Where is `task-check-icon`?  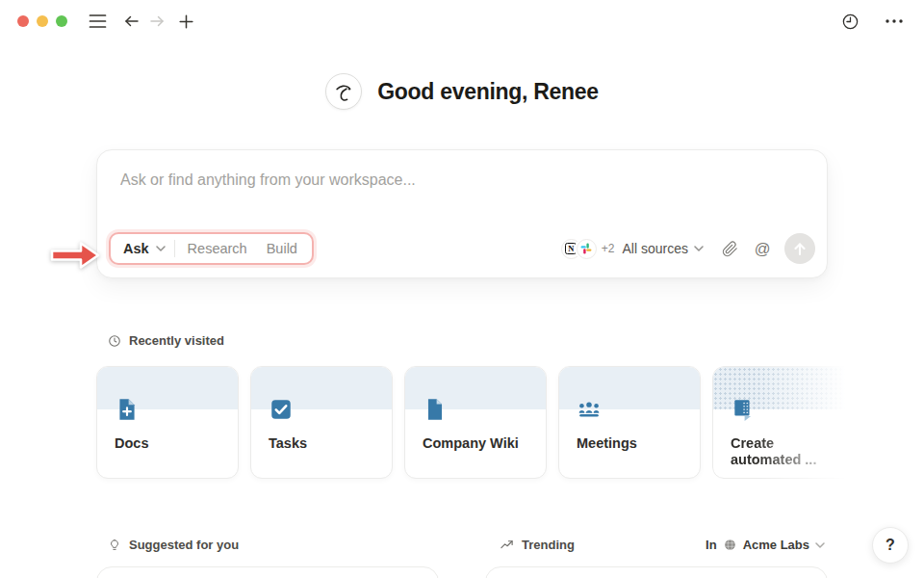 task-check-icon is located at coordinates (281, 409).